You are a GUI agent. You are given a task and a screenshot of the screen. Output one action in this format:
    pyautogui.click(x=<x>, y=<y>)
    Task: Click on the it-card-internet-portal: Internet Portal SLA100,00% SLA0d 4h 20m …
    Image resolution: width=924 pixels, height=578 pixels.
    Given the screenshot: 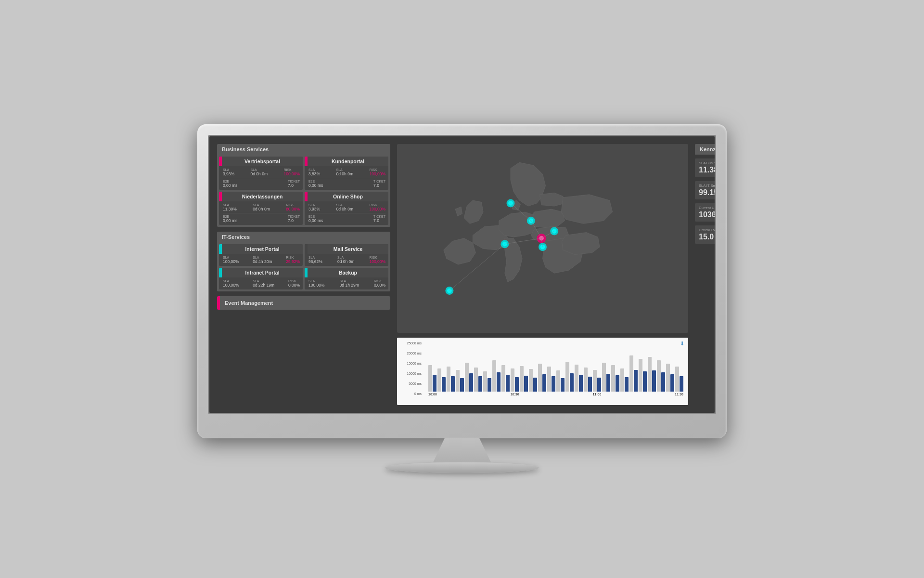 What is the action you would take?
    pyautogui.click(x=261, y=255)
    